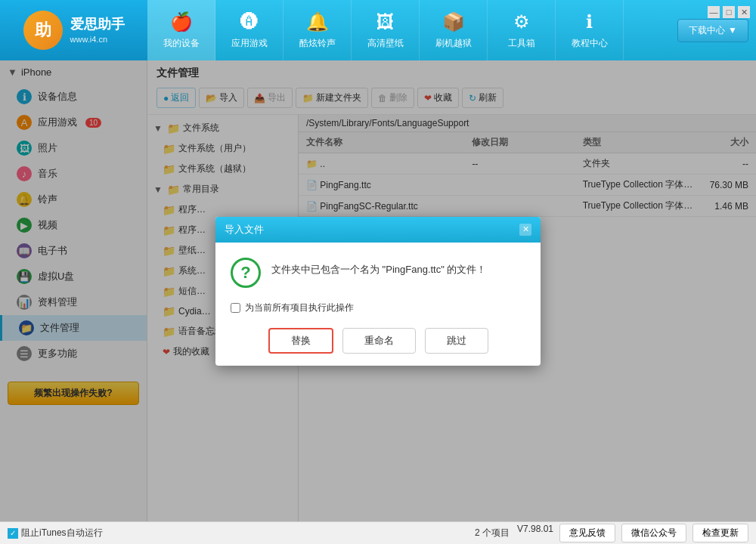 The width and height of the screenshot is (756, 544). I want to click on replace-button: 替换, so click(301, 341).